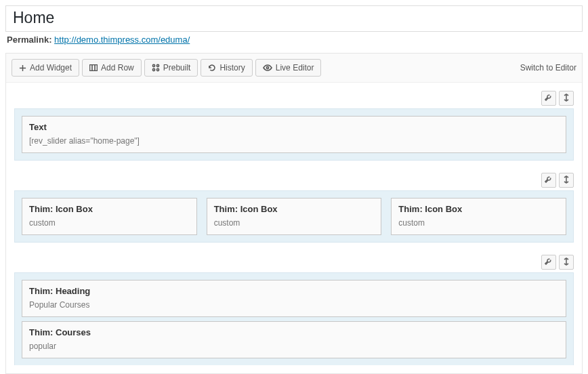  Describe the element at coordinates (289, 68) in the screenshot. I see `live-editor-button: Live Editor` at that location.